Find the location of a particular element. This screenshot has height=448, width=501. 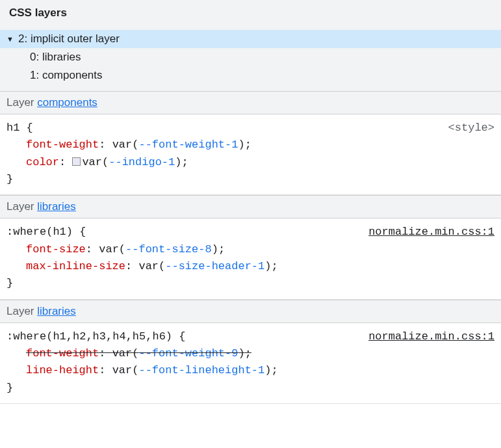

panel-title: CSS layers is located at coordinates (251, 13).